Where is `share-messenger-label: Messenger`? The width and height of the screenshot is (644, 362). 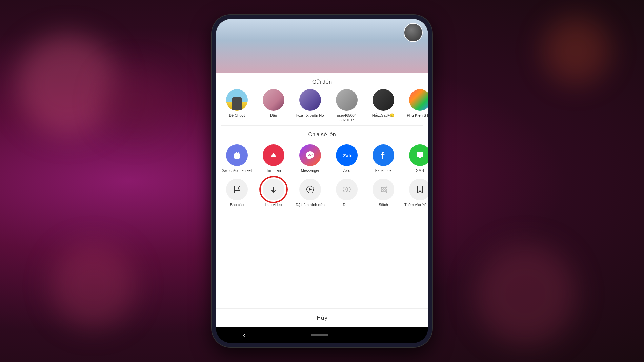 share-messenger-label: Messenger is located at coordinates (310, 170).